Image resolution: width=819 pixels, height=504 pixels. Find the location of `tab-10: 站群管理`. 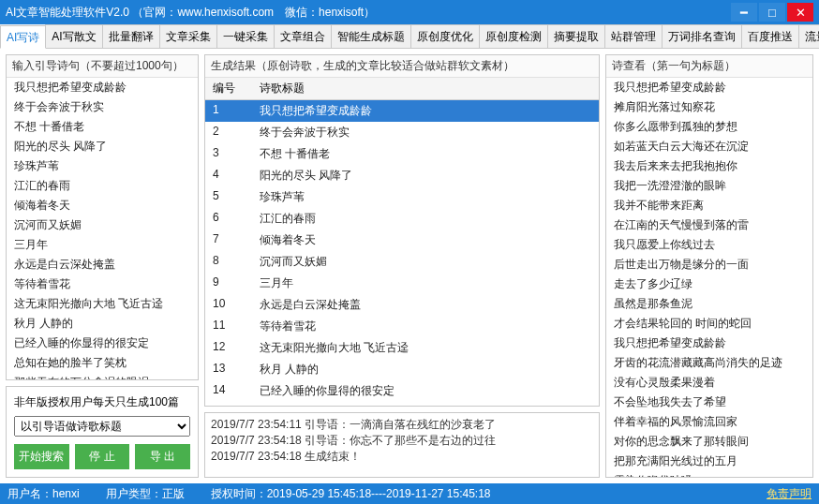

tab-10: 站群管理 is located at coordinates (633, 36).